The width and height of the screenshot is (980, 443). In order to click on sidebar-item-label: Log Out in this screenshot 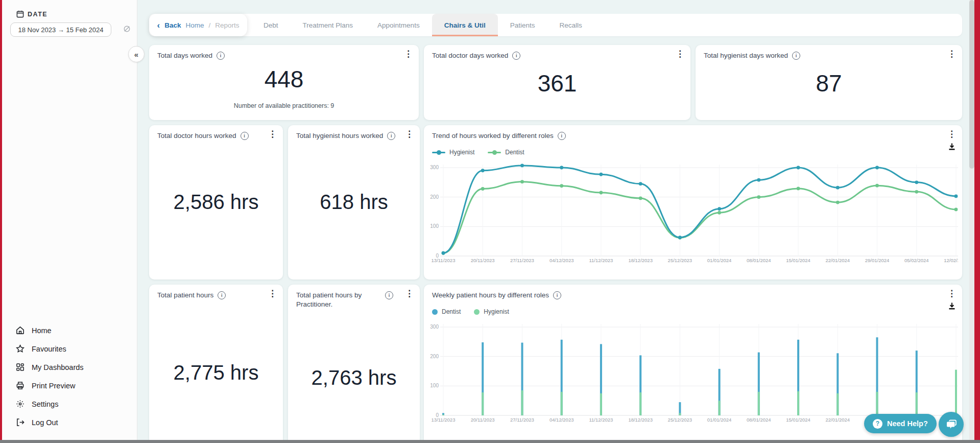, I will do `click(45, 423)`.